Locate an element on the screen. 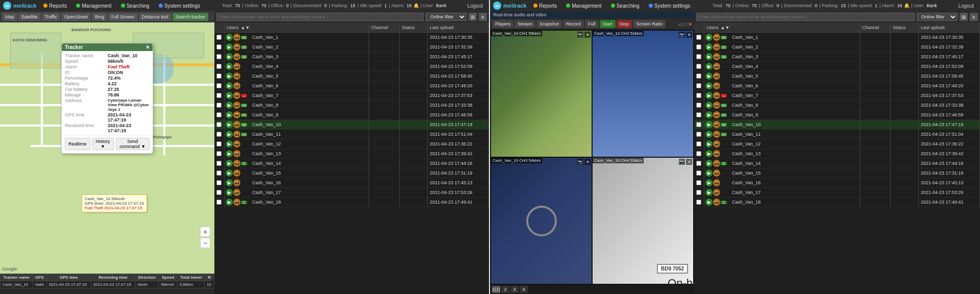 Image resolution: width=980 pixels, height=294 pixels. vc-btn-x-1: ✕ is located at coordinates (587, 35).